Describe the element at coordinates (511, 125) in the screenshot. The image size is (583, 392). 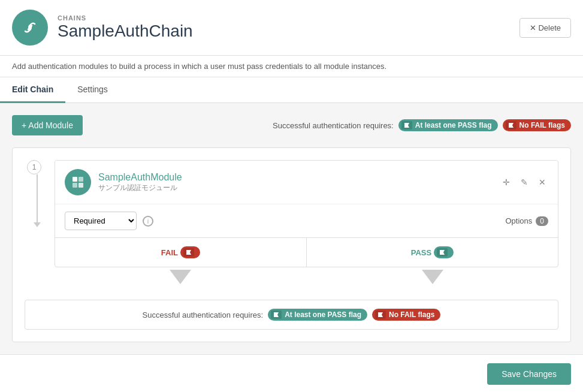
I see `fail-flag-icon-header` at that location.